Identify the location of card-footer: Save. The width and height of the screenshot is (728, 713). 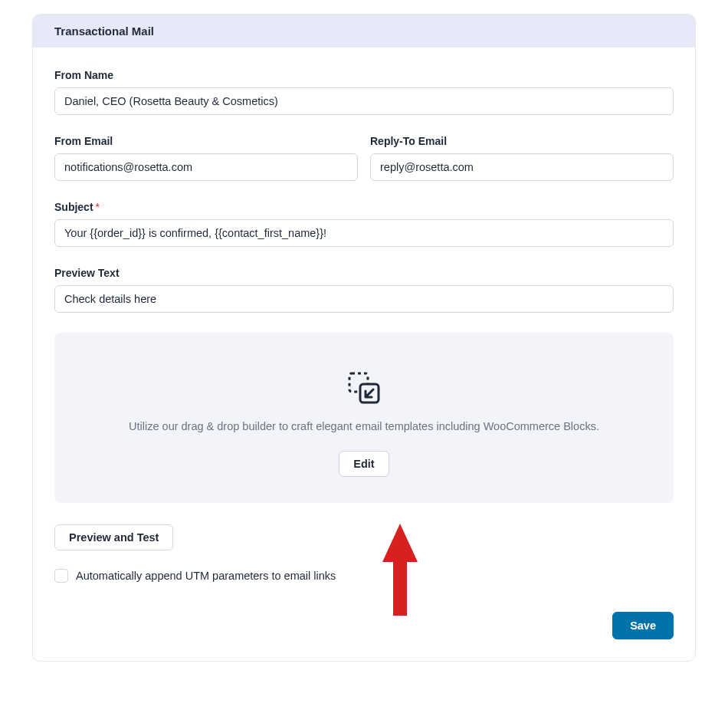
(364, 626).